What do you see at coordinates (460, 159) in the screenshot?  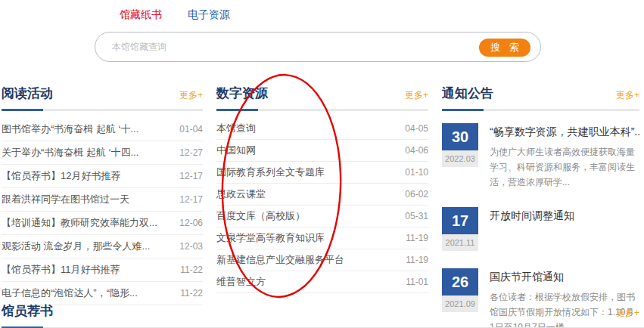 I see `notice-month: 2022.03` at bounding box center [460, 159].